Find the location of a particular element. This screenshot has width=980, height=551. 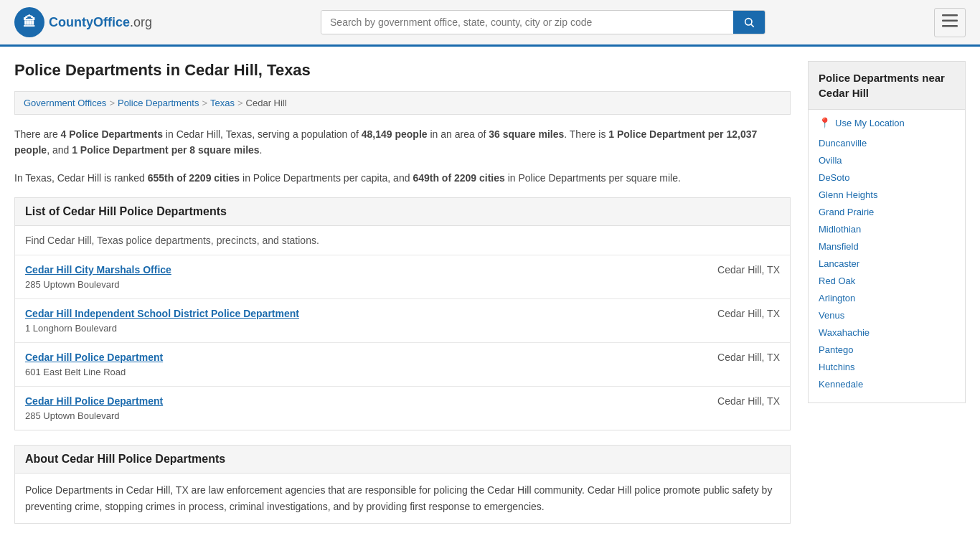

about-content: Police Departments in Cedar Hill, TX are… is located at coordinates (402, 499).